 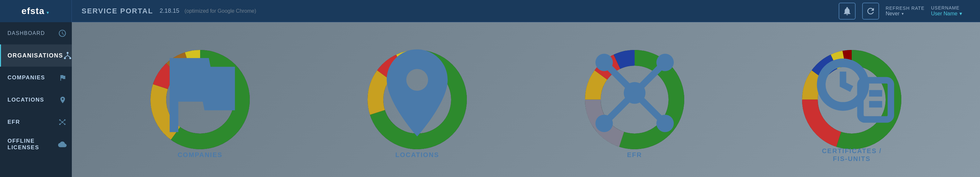 What do you see at coordinates (36, 78) in the screenshot?
I see `sidebar-item-companies: COMPANIES` at bounding box center [36, 78].